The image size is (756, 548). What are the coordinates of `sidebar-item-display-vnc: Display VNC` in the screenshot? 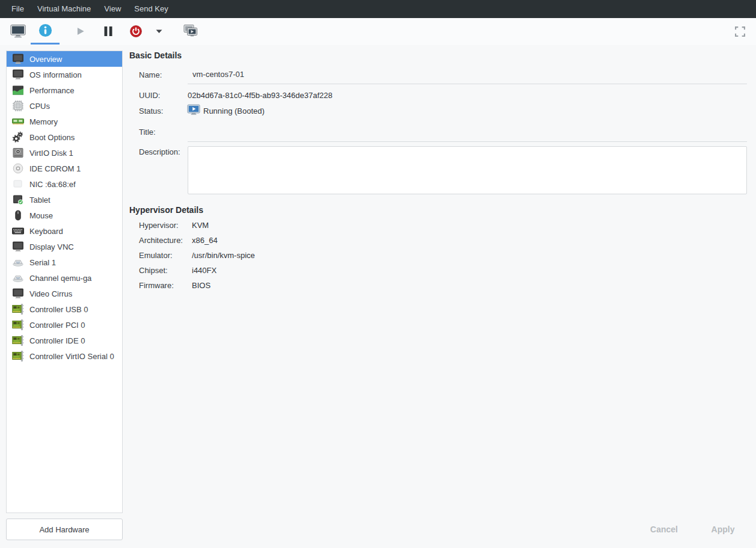 It's located at (64, 247).